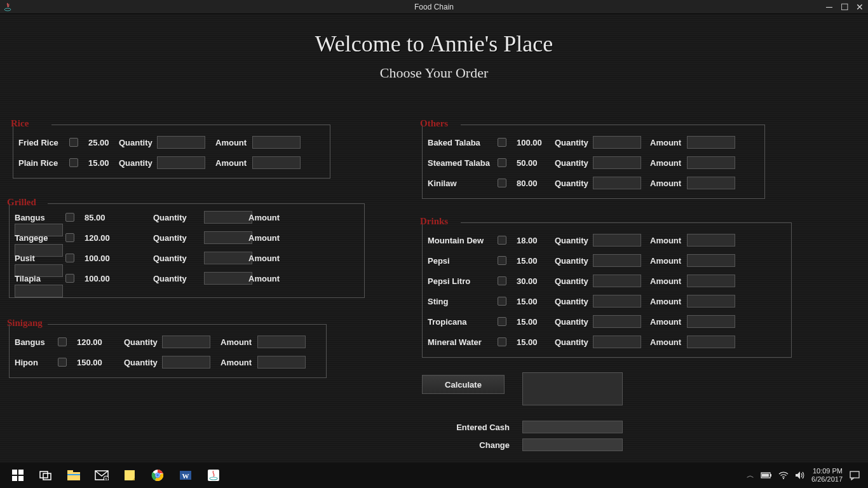 Image resolution: width=868 pixels, height=488 pixels. What do you see at coordinates (158, 475) in the screenshot?
I see `taskbar-app-chrome` at bounding box center [158, 475].